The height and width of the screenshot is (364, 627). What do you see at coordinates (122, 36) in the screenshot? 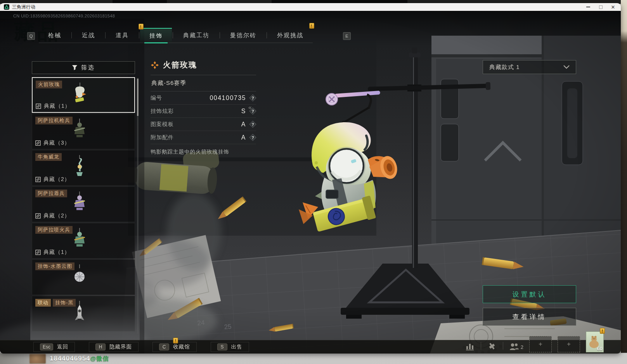
I see `tab-label: 道具` at bounding box center [122, 36].